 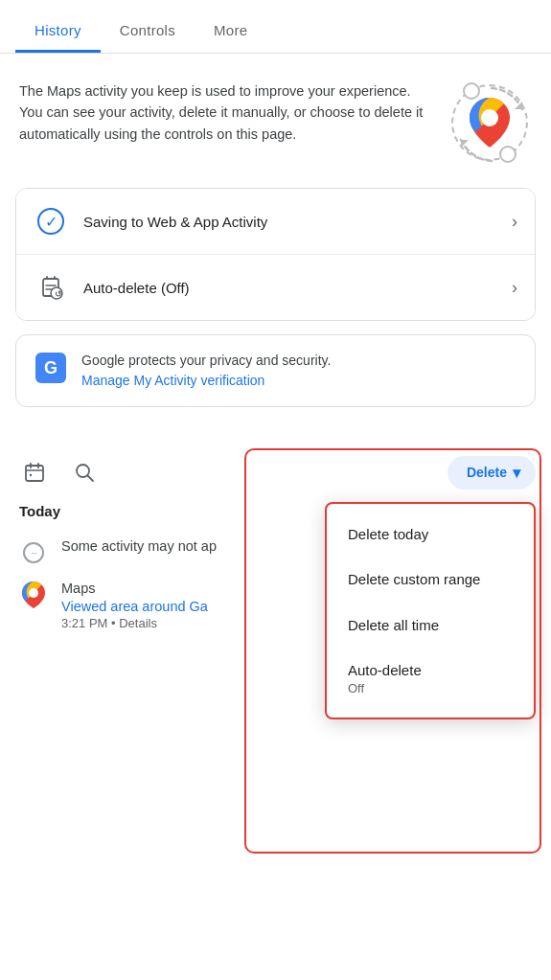 I want to click on auto-delete-row: ↺ Auto-delete (Off) ›, so click(x=276, y=287).